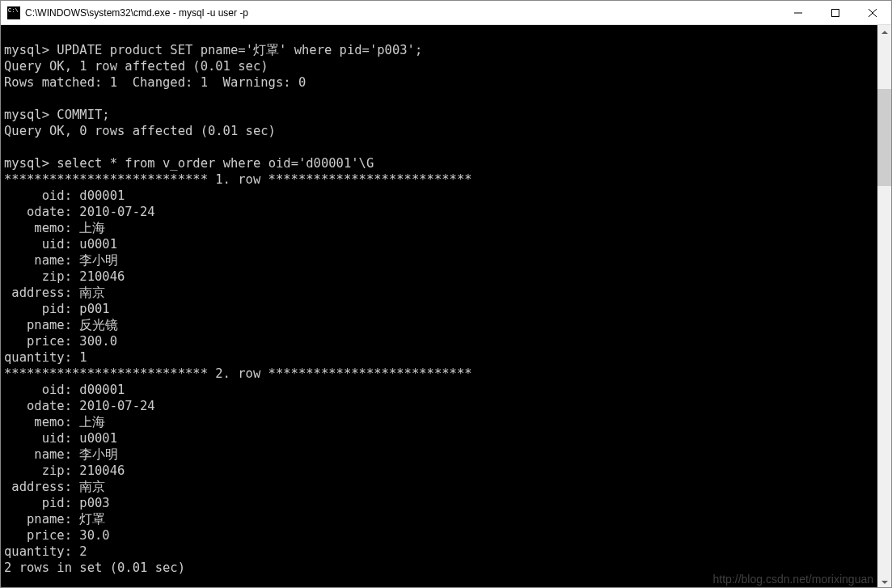 The height and width of the screenshot is (588, 892). Describe the element at coordinates (140, 131) in the screenshot. I see `terminal-line: Query OK, 0 rows affected (0.01 sec)` at that location.